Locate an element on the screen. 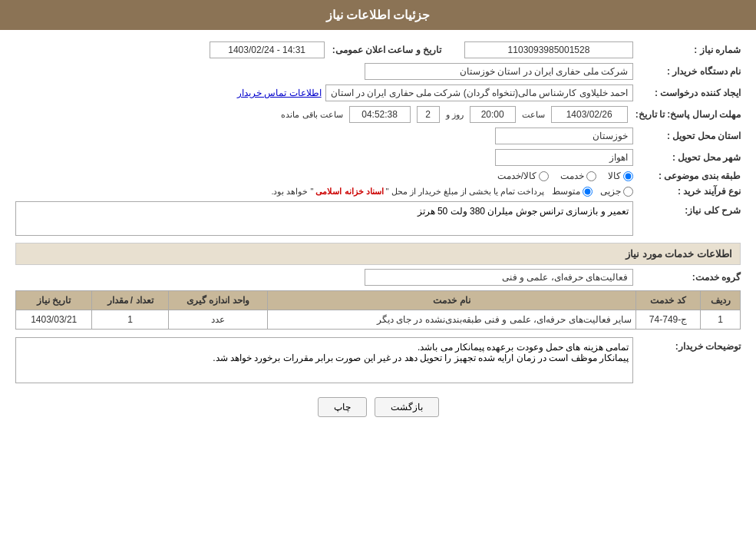 The height and width of the screenshot is (540, 756). col-header-name: نام خدمت is located at coordinates (452, 301).